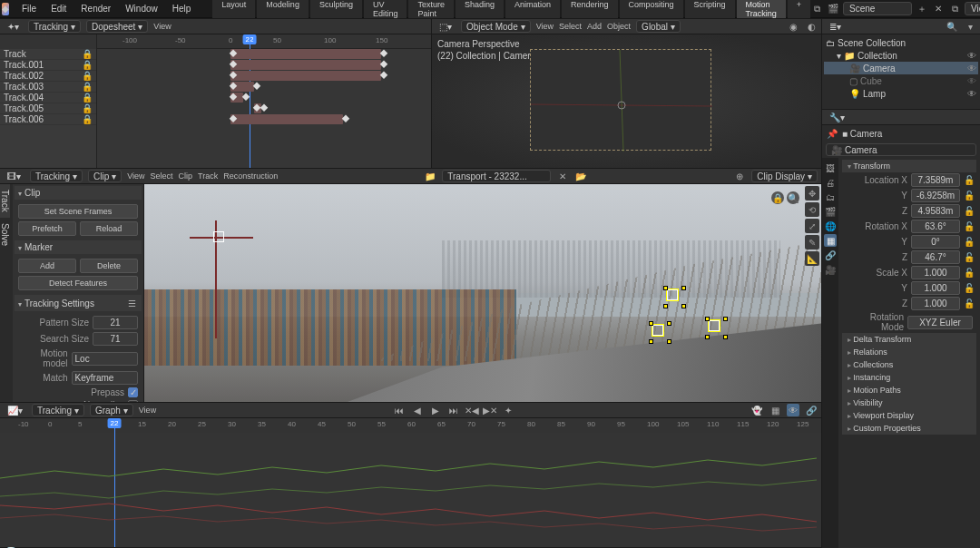  I want to click on show-hidden-icon: 👁, so click(793, 410).